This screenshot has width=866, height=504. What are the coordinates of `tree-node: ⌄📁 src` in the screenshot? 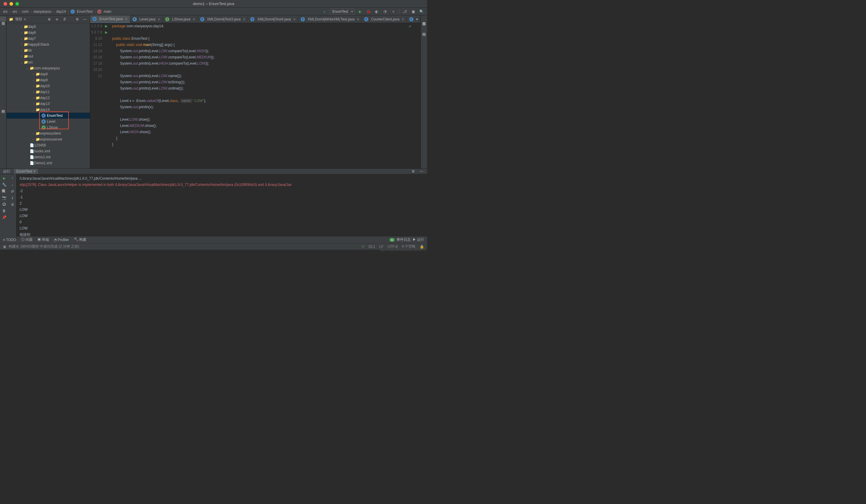 It's located at (48, 63).